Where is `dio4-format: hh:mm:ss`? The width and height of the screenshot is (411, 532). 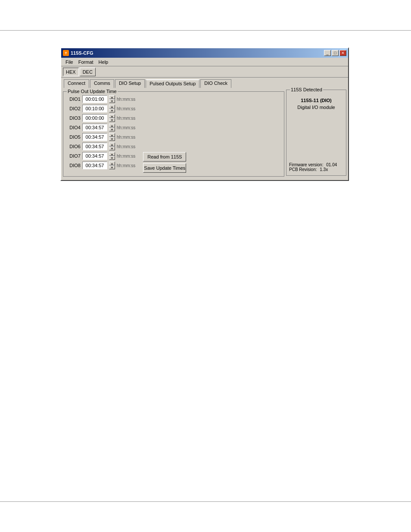 dio4-format: hh:mm:ss is located at coordinates (126, 128).